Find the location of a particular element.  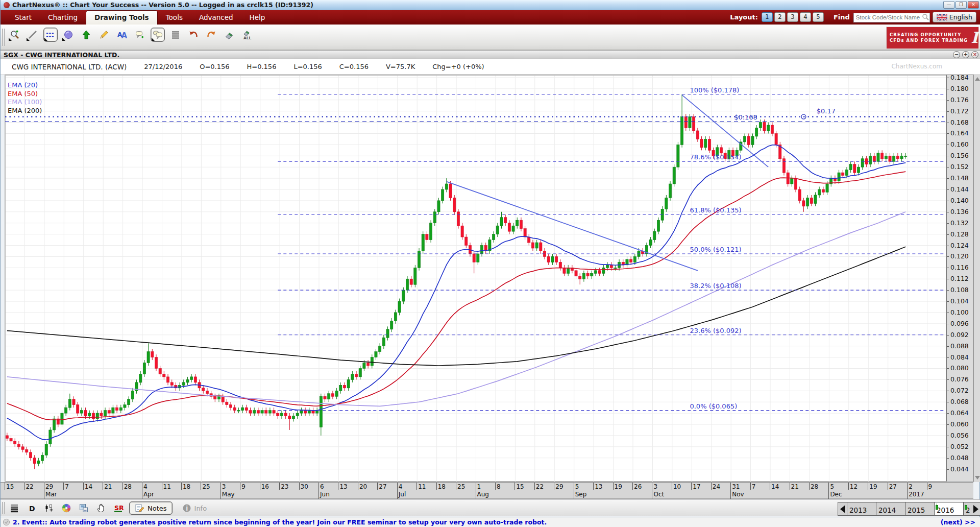

chart-close-button: × is located at coordinates (975, 55).